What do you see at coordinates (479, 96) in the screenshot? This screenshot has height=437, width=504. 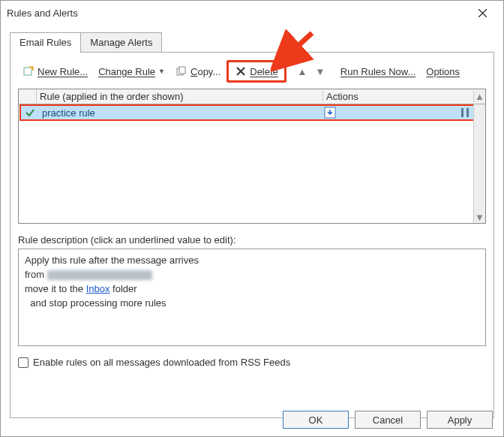 I see `grid-scroll-up: ▲` at bounding box center [479, 96].